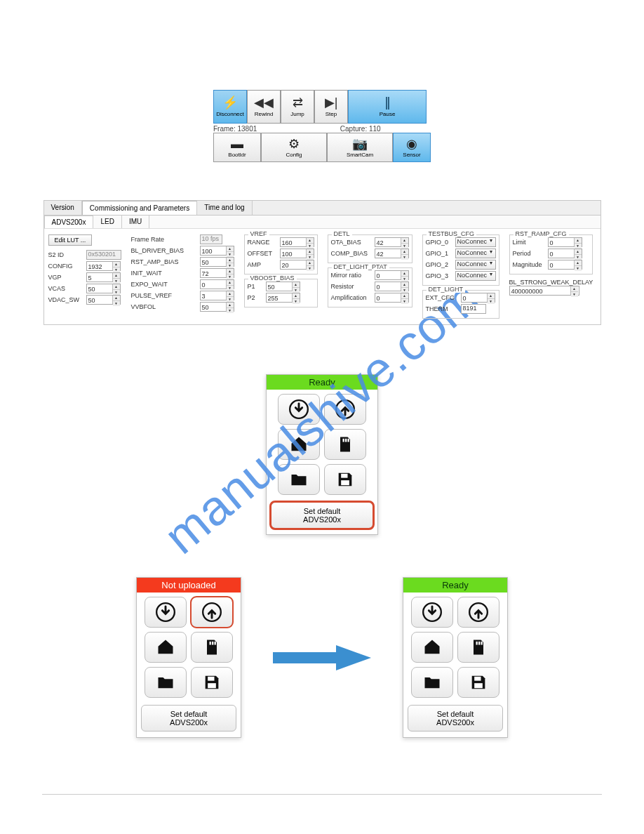 This screenshot has height=834, width=644. Describe the element at coordinates (455, 718) in the screenshot. I see `set-default-button-3: Set defaultADVS200x` at that location.